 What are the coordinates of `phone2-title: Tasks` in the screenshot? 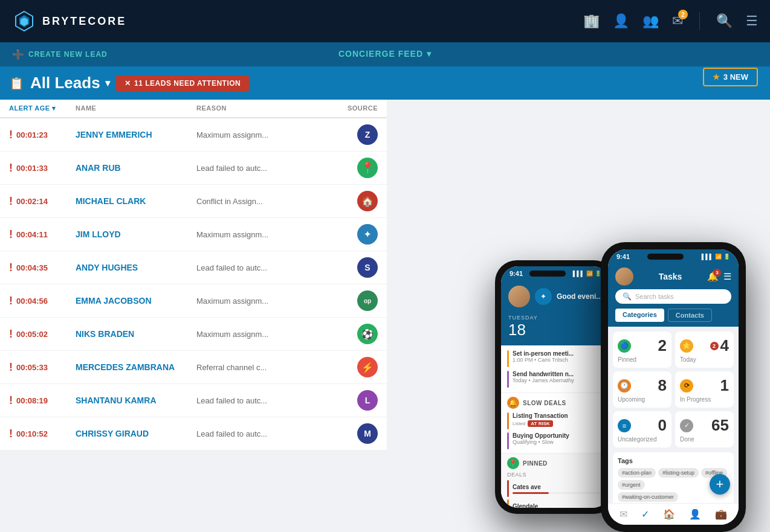 It's located at (671, 277).